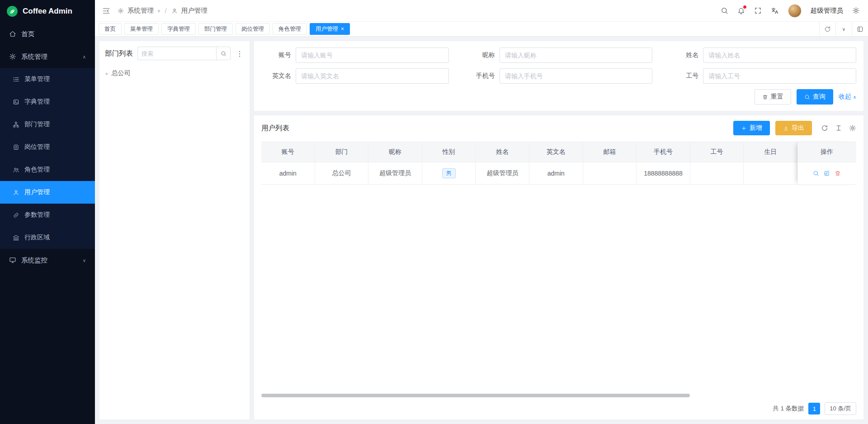  I want to click on tab-label: 字典管理, so click(179, 29).